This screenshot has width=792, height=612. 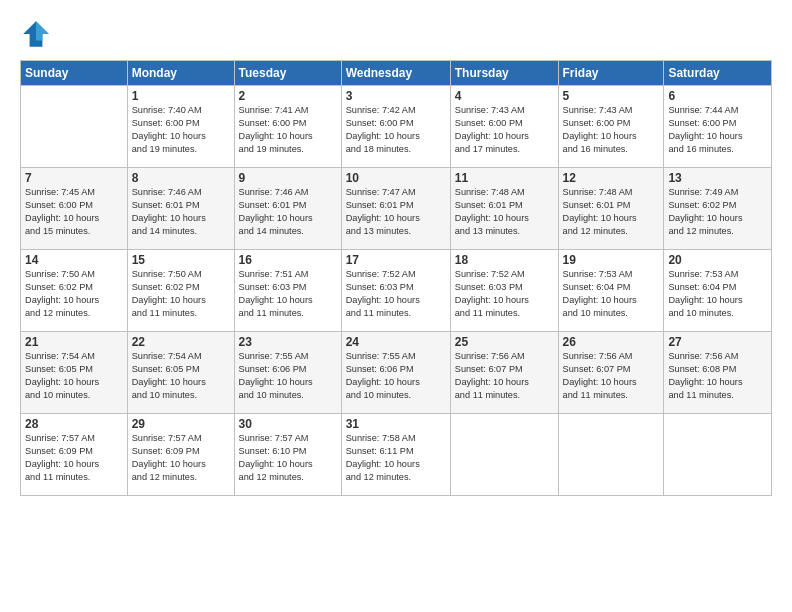 What do you see at coordinates (504, 376) in the screenshot?
I see `day-info: Sunrise: 7:56 AM Sunset: 6:07 PM Dayligh…` at bounding box center [504, 376].